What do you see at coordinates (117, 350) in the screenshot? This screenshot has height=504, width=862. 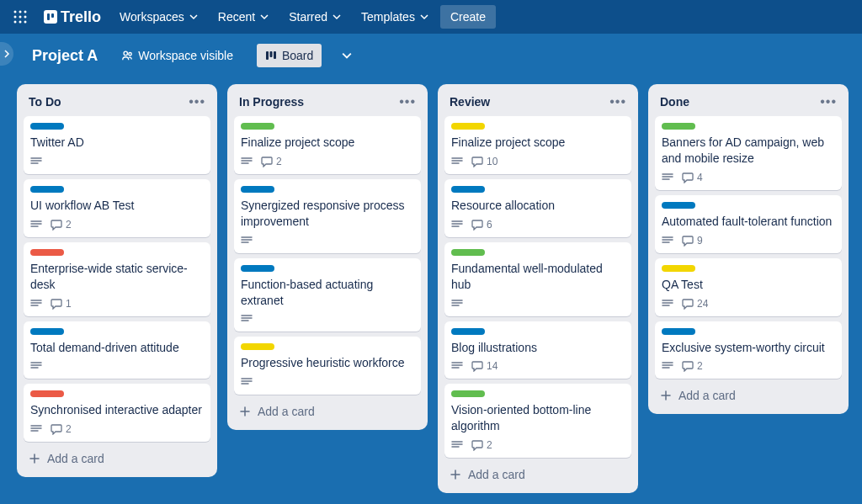 I see `card: Total demand-driven attitude` at bounding box center [117, 350].